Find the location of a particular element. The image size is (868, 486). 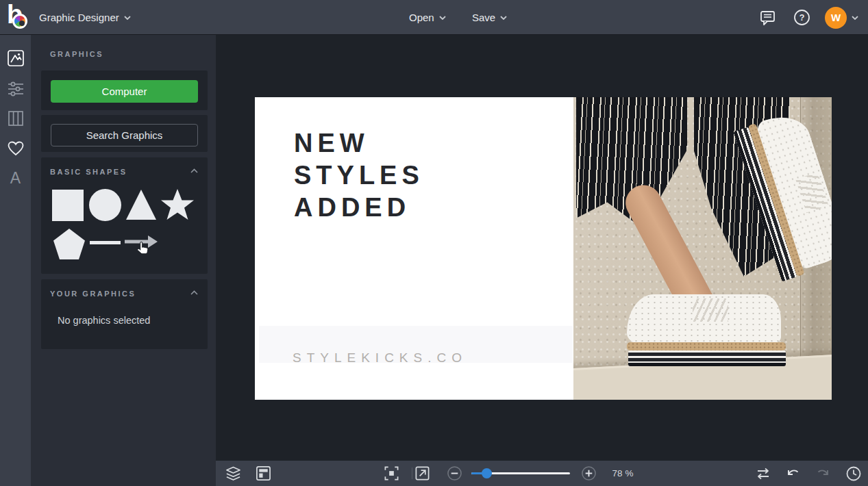

redo-icon is located at coordinates (823, 474).